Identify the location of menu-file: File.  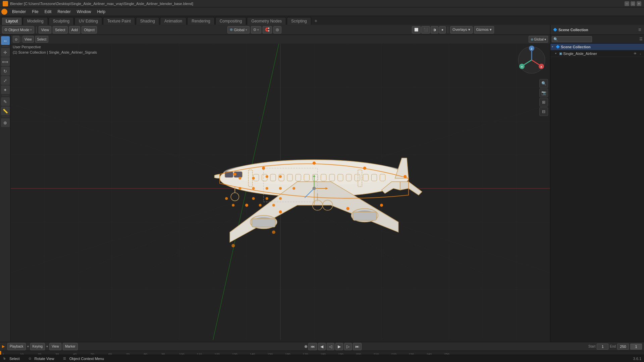
(35, 12).